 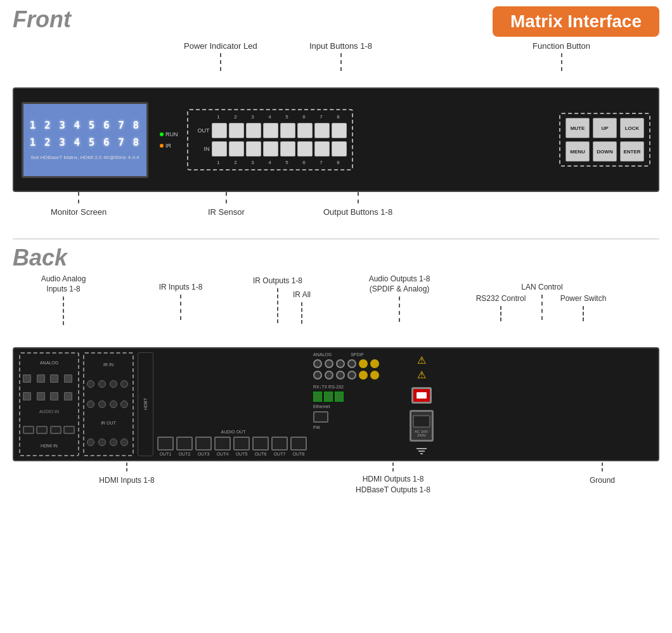 What do you see at coordinates (63, 300) in the screenshot?
I see `audio-analog-label: Audio AnalogInputs 1-8` at bounding box center [63, 300].